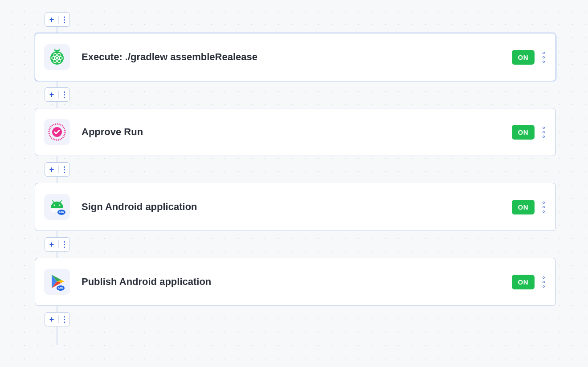  What do you see at coordinates (297, 207) in the screenshot?
I see `step-title: Sign Android application` at bounding box center [297, 207].